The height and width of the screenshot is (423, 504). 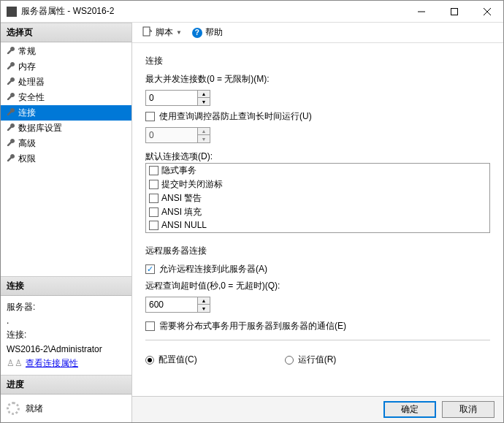 What do you see at coordinates (66, 98) in the screenshot?
I see `sidebar-item: 安全性` at bounding box center [66, 98].